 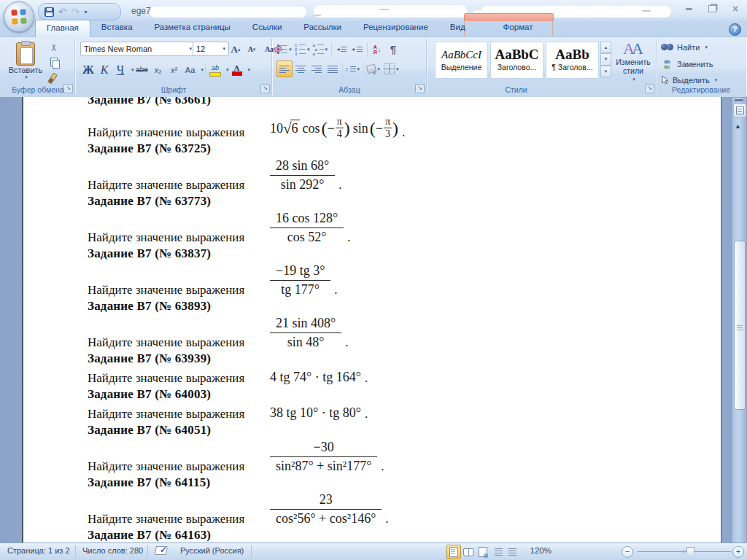 I want to click on underline-button: Ч, so click(x=121, y=70).